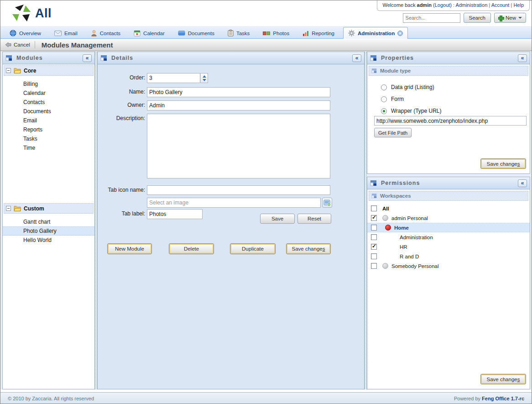 This screenshot has width=532, height=404. I want to click on search-input, so click(432, 18).